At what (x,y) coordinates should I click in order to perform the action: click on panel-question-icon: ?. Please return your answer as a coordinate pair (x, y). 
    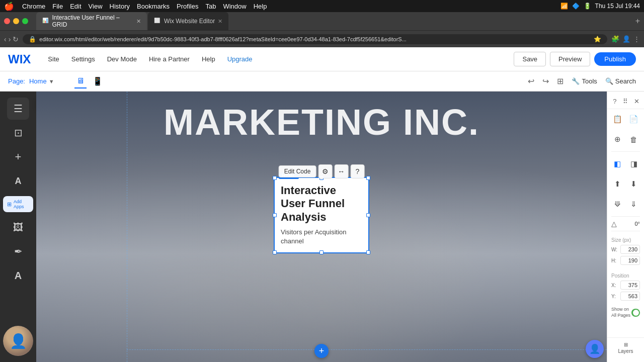
    Looking at the image, I should click on (615, 101).